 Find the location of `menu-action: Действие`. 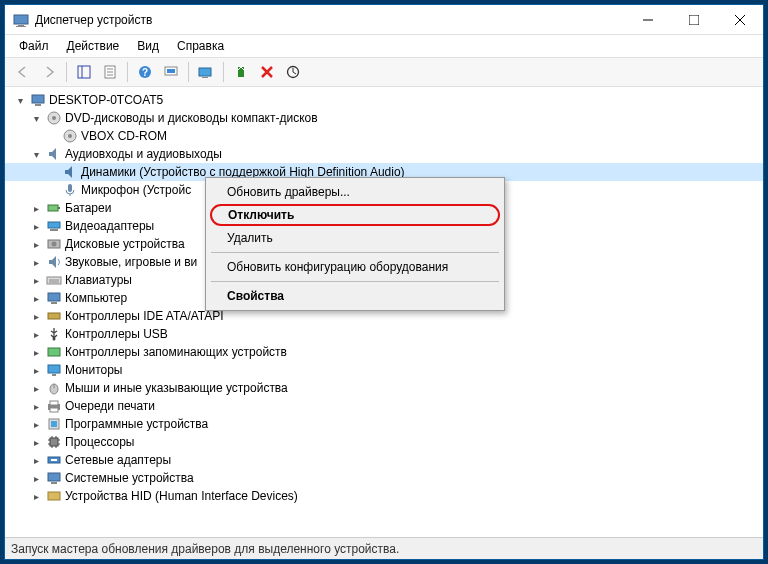

menu-action: Действие is located at coordinates (94, 46).